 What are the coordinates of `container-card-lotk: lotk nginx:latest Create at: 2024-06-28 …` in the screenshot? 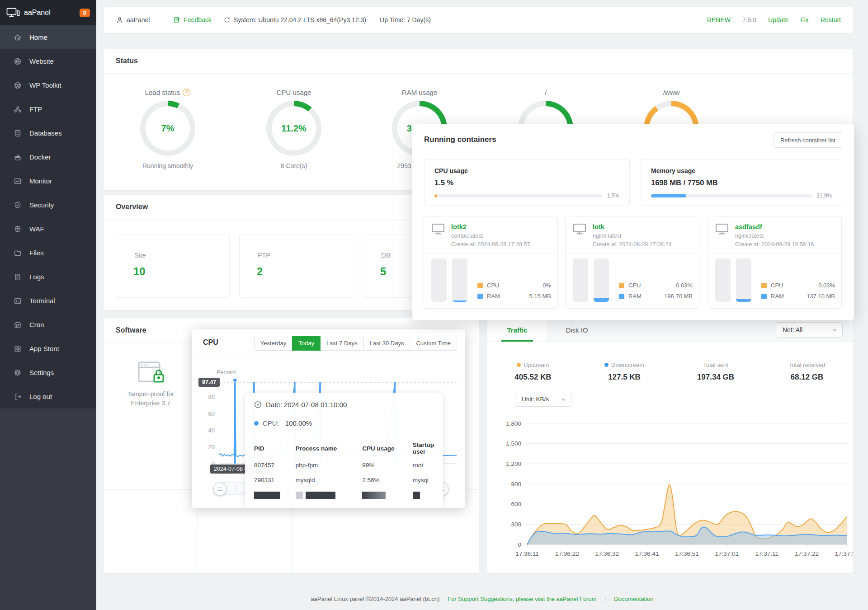 It's located at (632, 262).